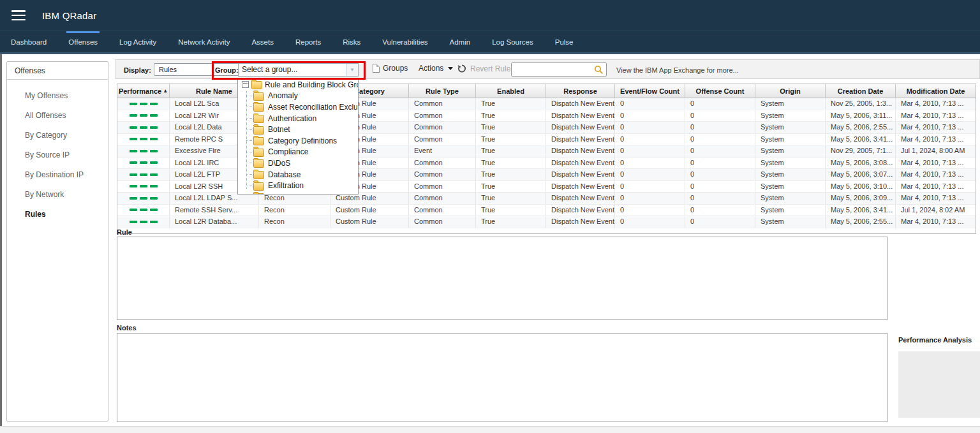 This screenshot has height=433, width=980. Describe the element at coordinates (1, 241) in the screenshot. I see `left-edge-strip` at that location.